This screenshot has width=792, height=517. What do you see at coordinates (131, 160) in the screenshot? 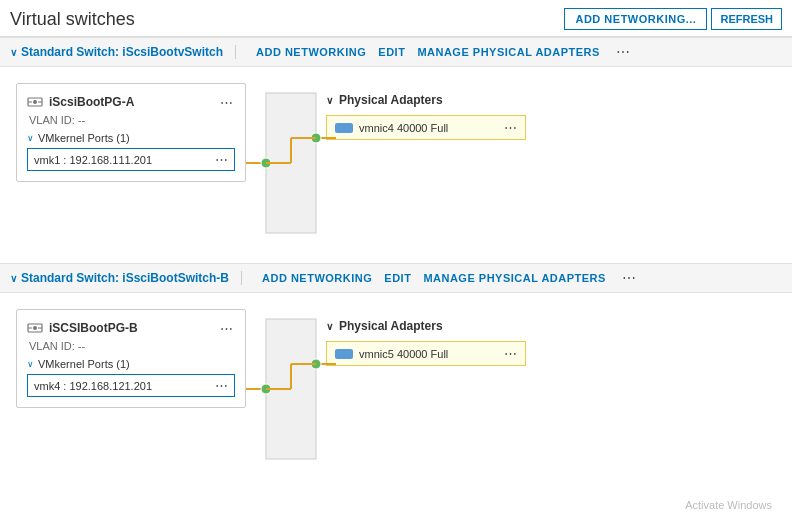
I see `port-item-a: vmk1 : 192.168.111.201 ⋯` at bounding box center [131, 160].